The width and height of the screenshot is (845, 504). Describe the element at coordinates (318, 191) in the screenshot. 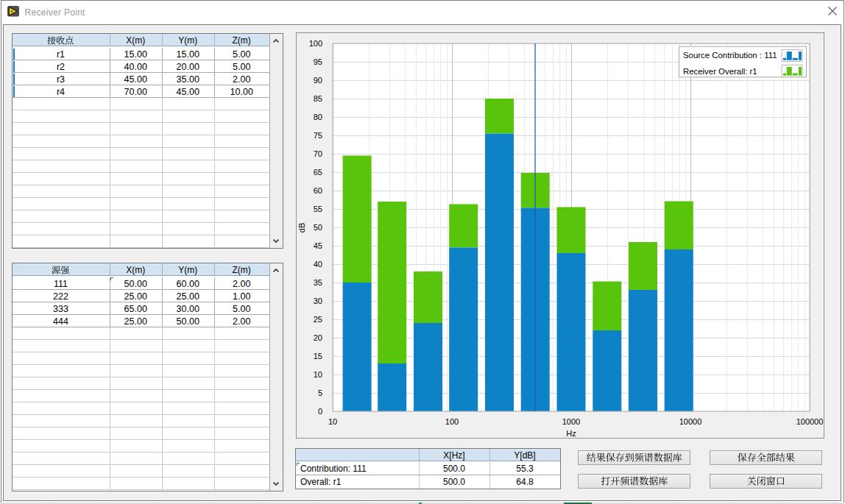

I see `svg-text: 60` at that location.